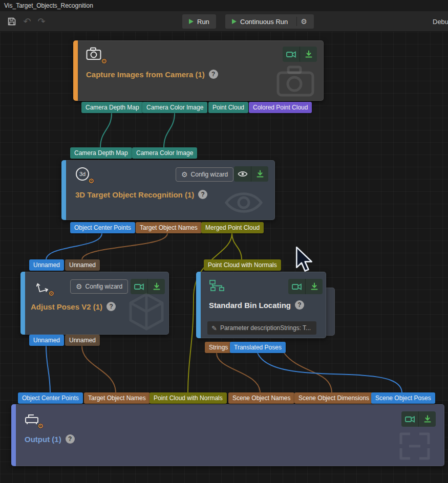 The image size is (448, 483). What do you see at coordinates (82, 174) in the screenshot?
I see `3d-icon-text: 3d` at bounding box center [82, 174].